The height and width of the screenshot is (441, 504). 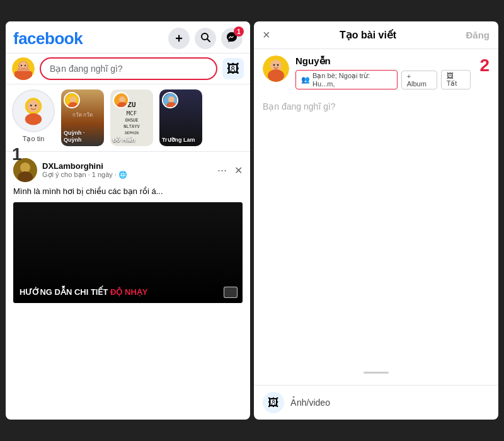 What do you see at coordinates (239, 32) in the screenshot?
I see `messenger-badge: 1` at bounding box center [239, 32].